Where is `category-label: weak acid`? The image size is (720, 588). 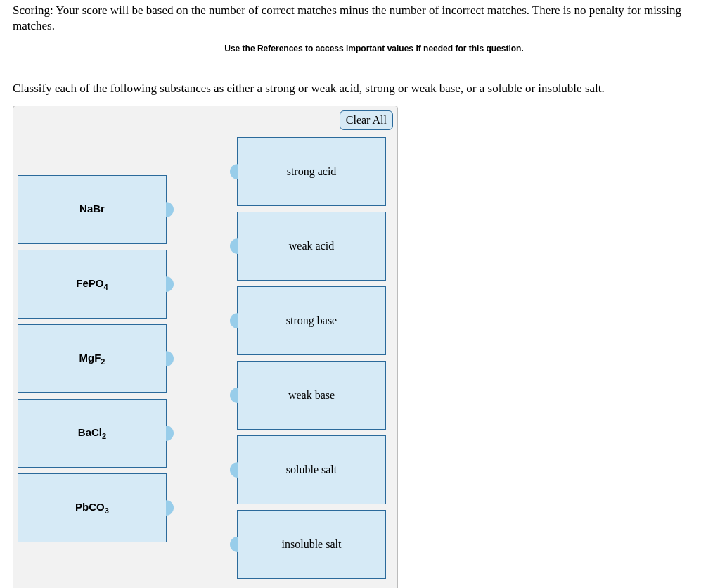
category-label: weak acid is located at coordinates (311, 246).